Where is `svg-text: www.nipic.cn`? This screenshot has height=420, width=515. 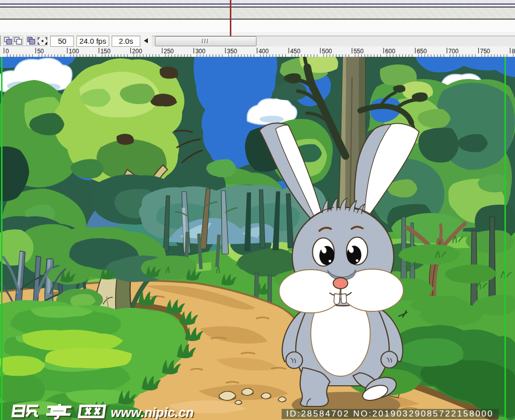
svg-text: www.nipic.cn is located at coordinates (152, 412).